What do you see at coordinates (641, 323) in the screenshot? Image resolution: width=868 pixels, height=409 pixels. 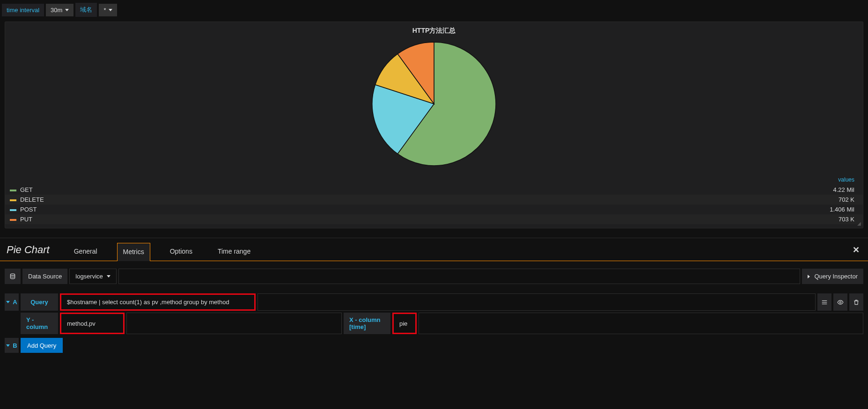 I see `x-column-input-rest` at bounding box center [641, 323].